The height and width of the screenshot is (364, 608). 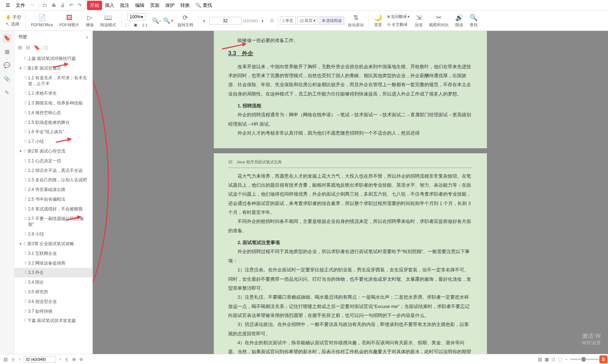 I want to click on zoom-in-icon: 🔍+, so click(x=168, y=21).